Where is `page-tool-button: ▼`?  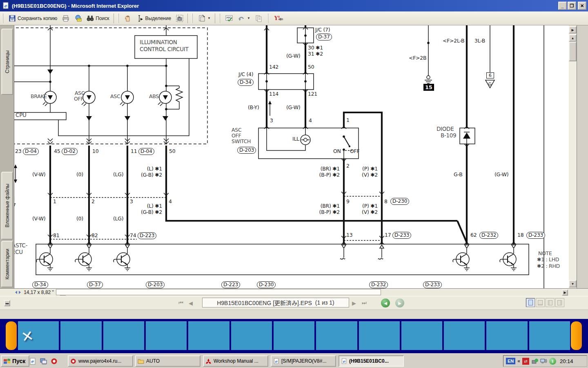
page-tool-button: ▼ is located at coordinates (204, 18).